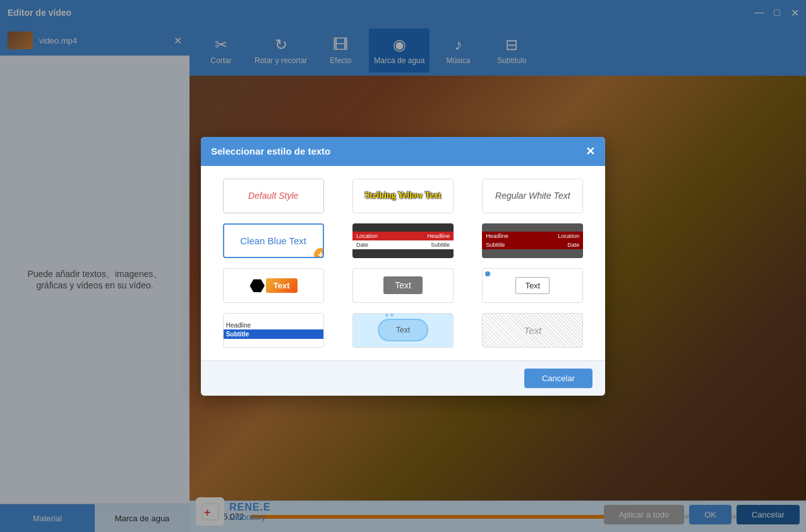 Image resolution: width=806 pixels, height=532 pixels. I want to click on bubble-dots, so click(389, 316).